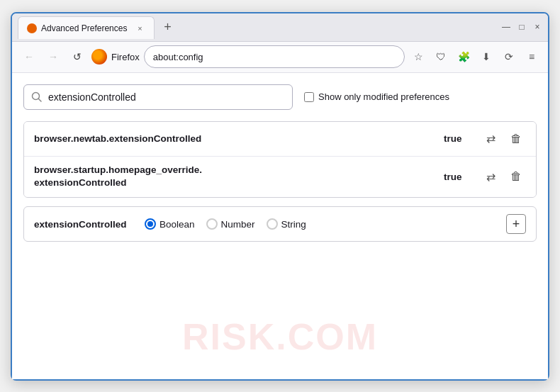 Image resolution: width=560 pixels, height=392 pixels. I want to click on table-row: browser.startup.homepage_override. exten…, so click(280, 177).